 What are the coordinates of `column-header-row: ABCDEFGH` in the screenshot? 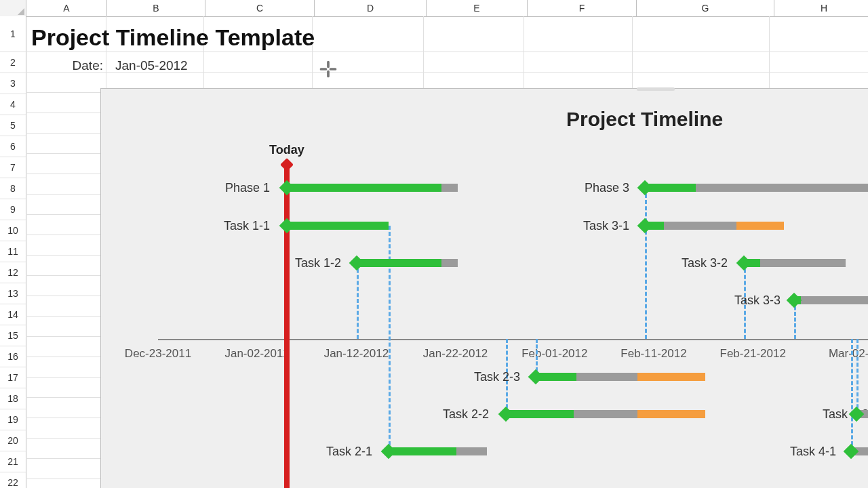 It's located at (434, 8).